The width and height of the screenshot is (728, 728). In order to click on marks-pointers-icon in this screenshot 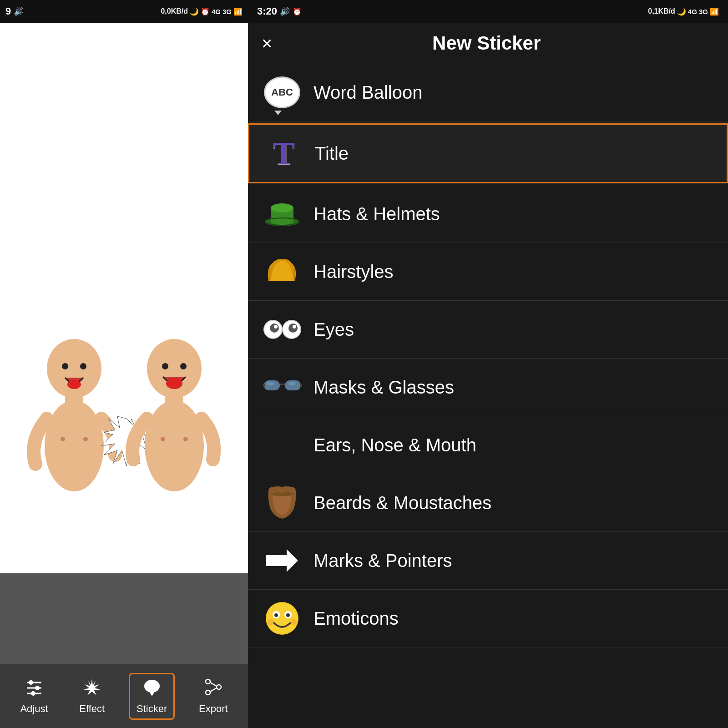, I will do `click(282, 561)`.